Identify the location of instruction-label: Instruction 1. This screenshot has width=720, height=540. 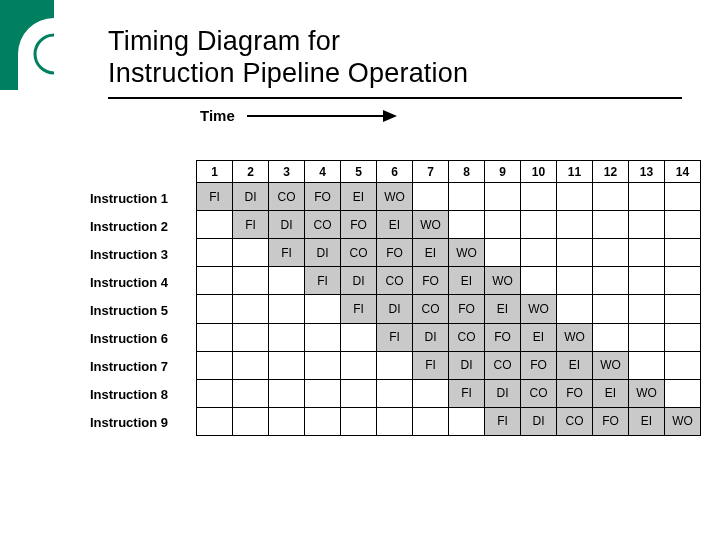
(143, 198).